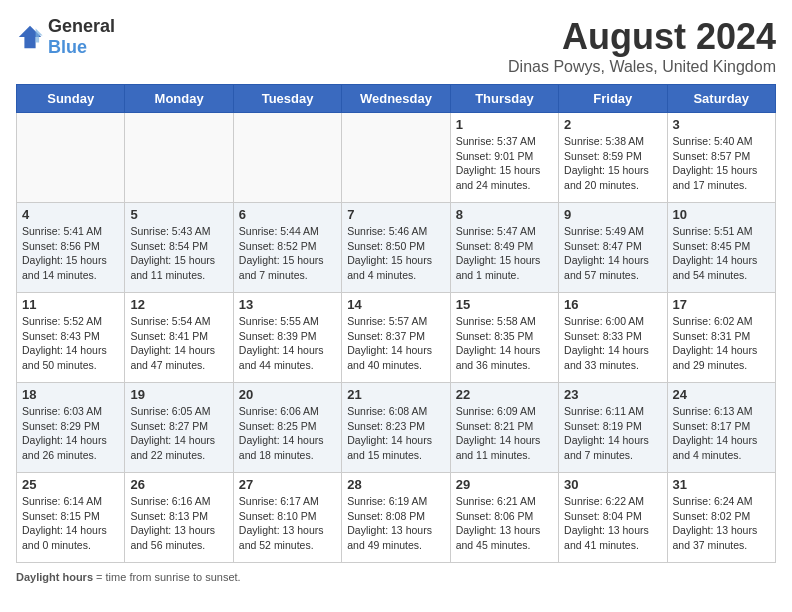 This screenshot has height=612, width=792. What do you see at coordinates (612, 524) in the screenshot?
I see `day-info: Sunrise: 6:22 AM Sunset: 8:04 PM Dayligh…` at bounding box center [612, 524].